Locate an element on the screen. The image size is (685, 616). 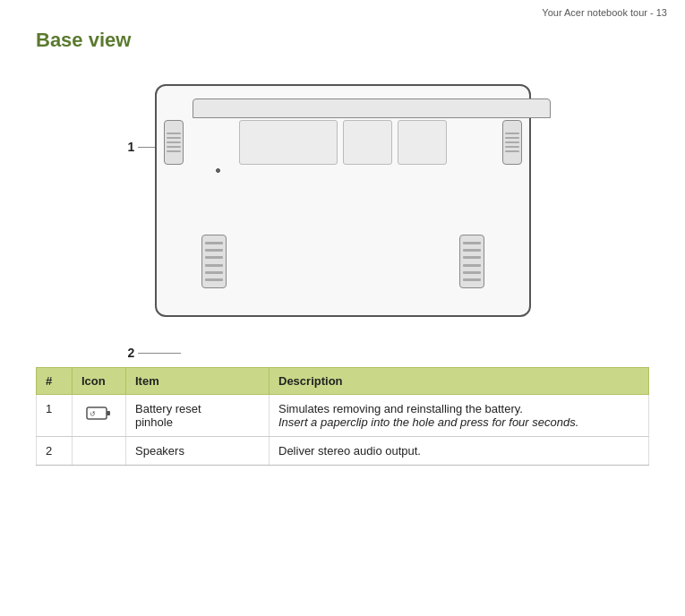
row1-item-line1: Battery reset is located at coordinates (168, 408).